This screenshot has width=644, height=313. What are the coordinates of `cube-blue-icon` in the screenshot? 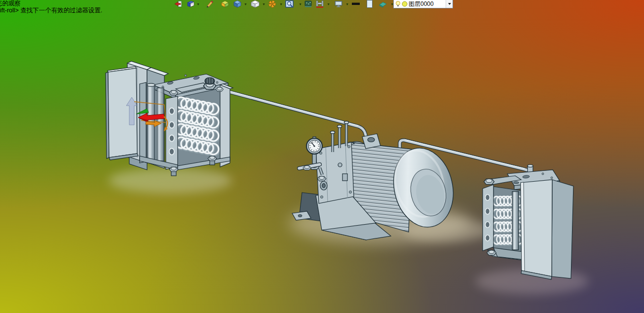 It's located at (238, 4).